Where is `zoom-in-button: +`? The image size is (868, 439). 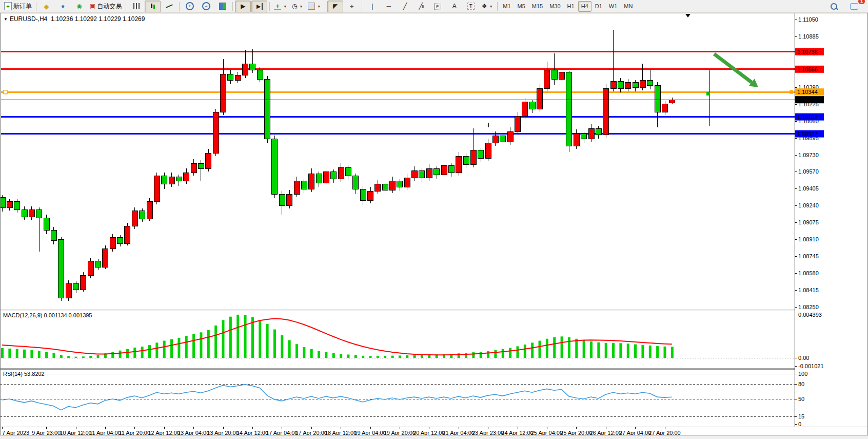 zoom-in-button: + is located at coordinates (190, 6).